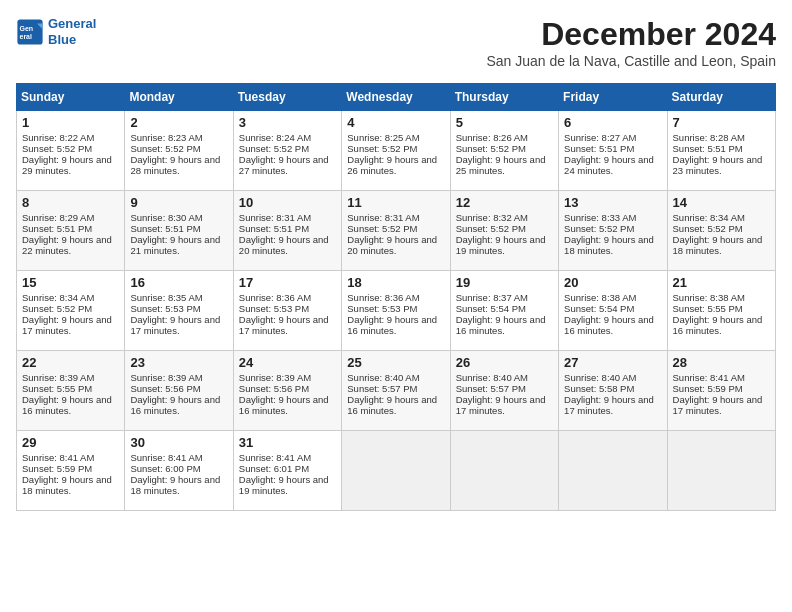 Image resolution: width=792 pixels, height=612 pixels. Describe the element at coordinates (179, 391) in the screenshot. I see `table-row: 23 Sunrise: 8:39 AM Sunset: 5:56 PM Dayl…` at that location.